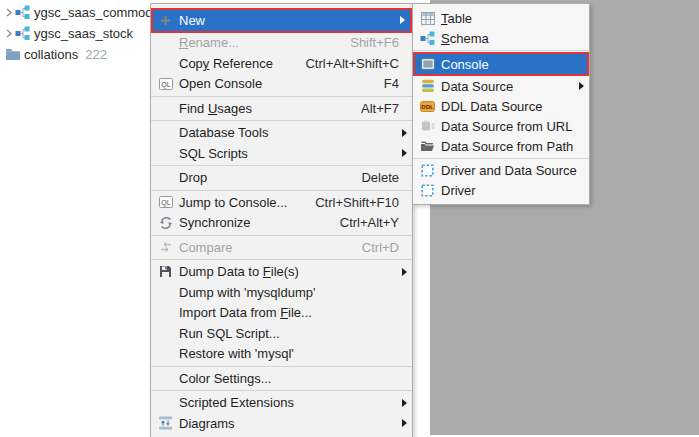 This screenshot has height=437, width=699. What do you see at coordinates (214, 154) in the screenshot?
I see `menu-item-label: SQL Scripts` at bounding box center [214, 154].